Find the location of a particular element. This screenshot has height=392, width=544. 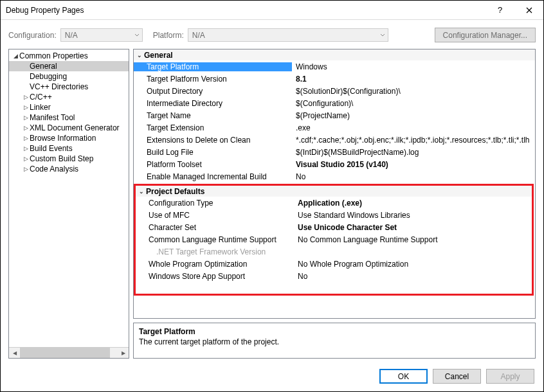

configuration-manager-button: Configuration Manager... is located at coordinates (485, 35).